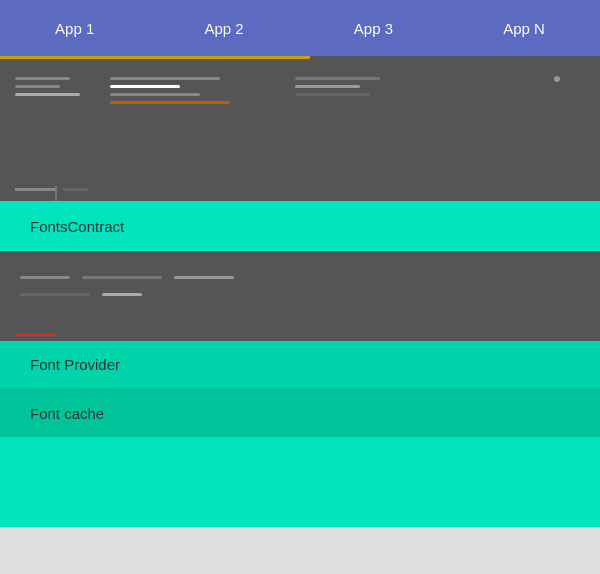  Describe the element at coordinates (77, 226) in the screenshot. I see `fonts-contract-label: FontsContract` at that location.